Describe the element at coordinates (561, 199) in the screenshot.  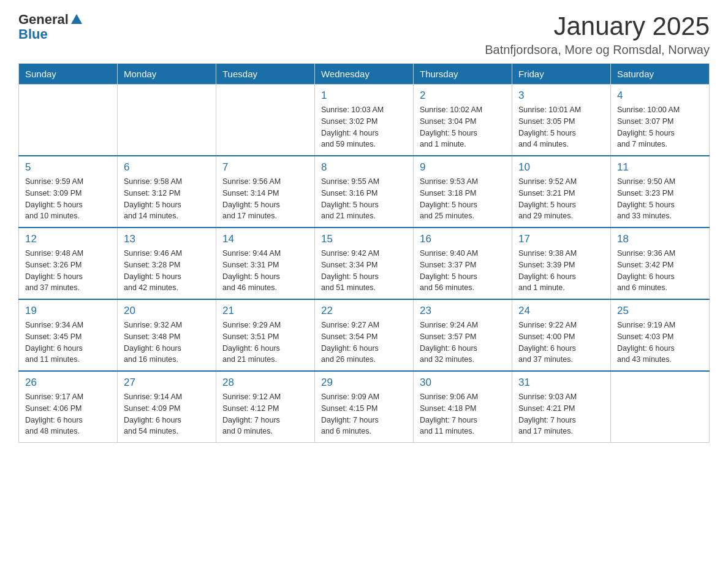
I see `day-info: Sunrise: 9:52 AM Sunset: 3:21 PM Dayligh…` at that location.